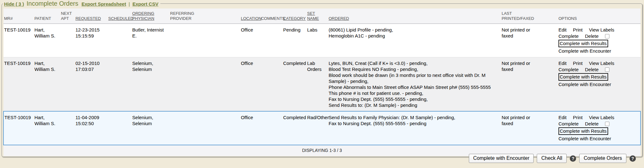 Image resolution: width=644 pixels, height=168 pixels. I want to click on col-header-mr: MR#, so click(19, 16).